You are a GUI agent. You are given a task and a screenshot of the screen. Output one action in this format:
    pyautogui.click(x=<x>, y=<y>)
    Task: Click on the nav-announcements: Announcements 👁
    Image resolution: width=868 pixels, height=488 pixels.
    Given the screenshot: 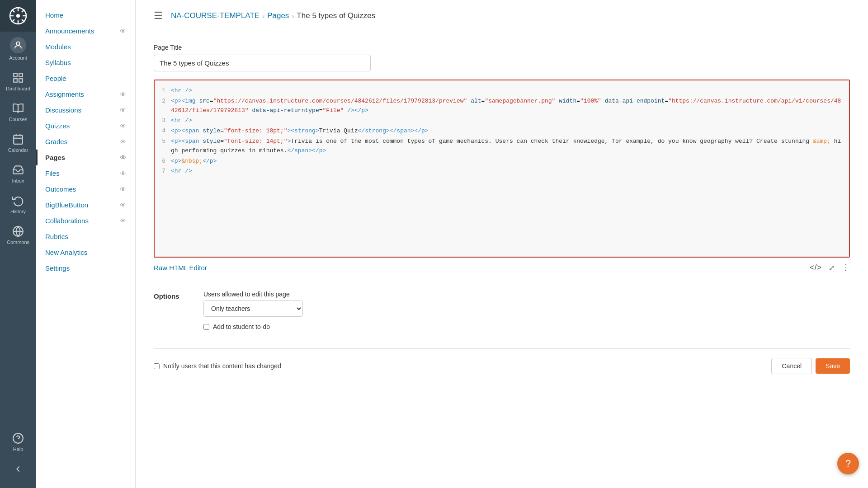 What is the action you would take?
    pyautogui.click(x=86, y=31)
    